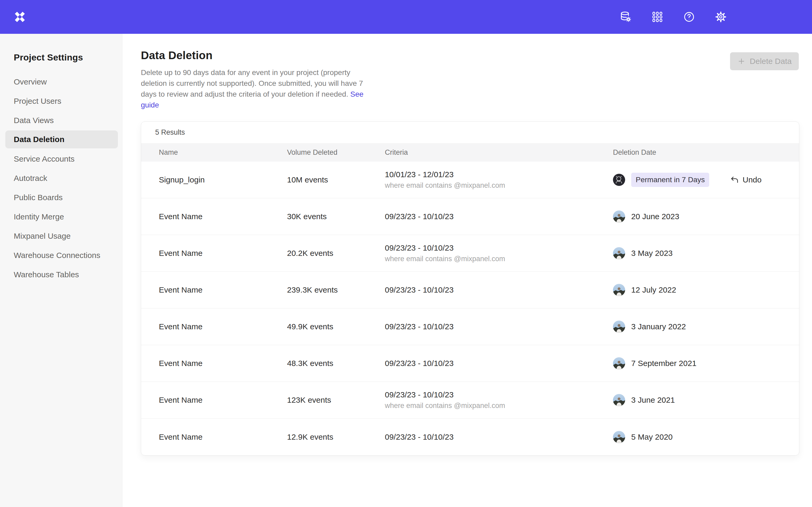 The width and height of the screenshot is (812, 507). I want to click on deletion-date-text: 3 June 2021, so click(653, 400).